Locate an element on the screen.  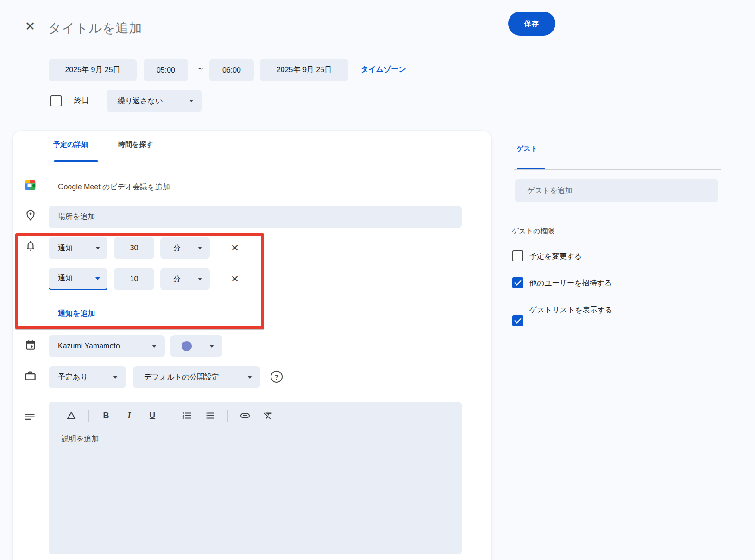
bell-icon is located at coordinates (31, 246).